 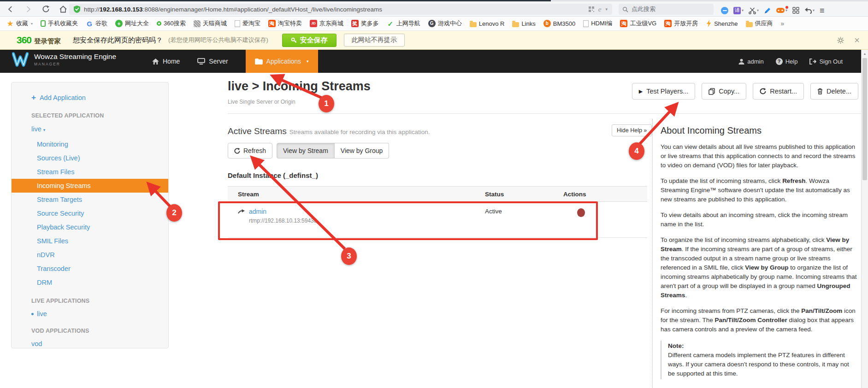 What do you see at coordinates (809, 11) in the screenshot?
I see `recently-closed-icon: ▾` at bounding box center [809, 11].